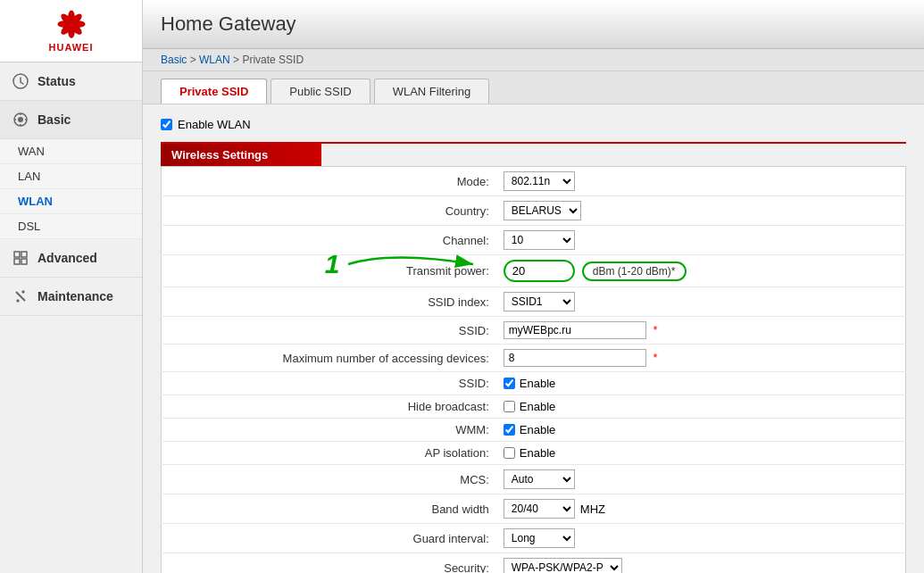 Image resolution: width=924 pixels, height=573 pixels. What do you see at coordinates (329, 430) in the screenshot?
I see `wmm-label: WMM:` at bounding box center [329, 430].